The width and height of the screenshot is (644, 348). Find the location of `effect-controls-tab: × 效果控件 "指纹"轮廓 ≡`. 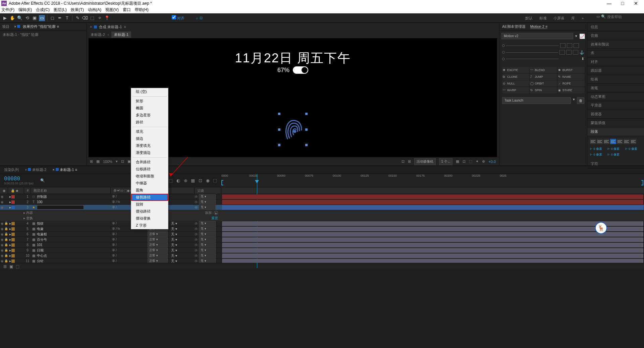

effect-controls-tab: × 效果控件 "指纹"轮廓 ≡ is located at coordinates (37, 27).